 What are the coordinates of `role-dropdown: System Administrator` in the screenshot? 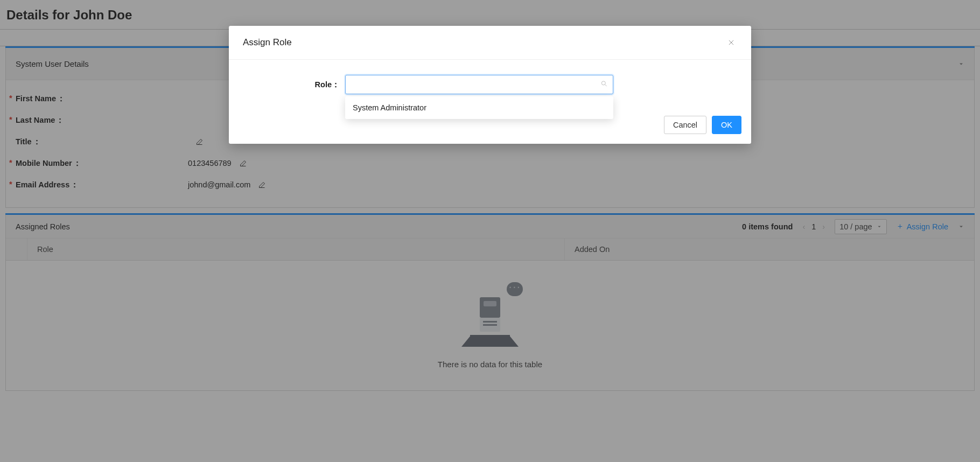 It's located at (479, 108).